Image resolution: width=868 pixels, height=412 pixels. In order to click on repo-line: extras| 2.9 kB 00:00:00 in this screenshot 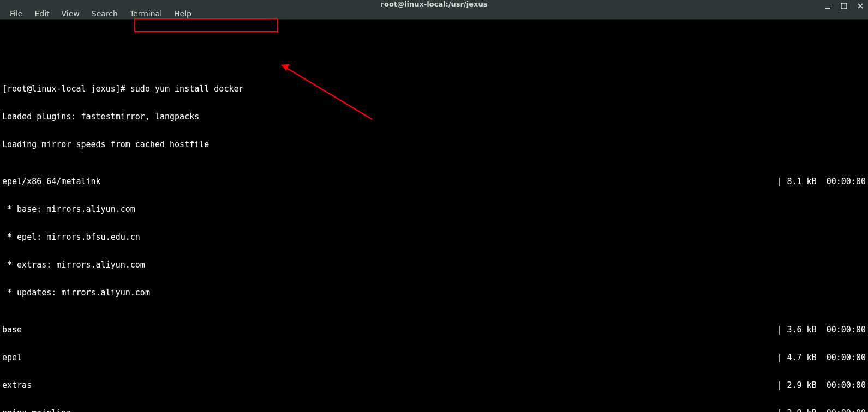, I will do `click(434, 386)`.